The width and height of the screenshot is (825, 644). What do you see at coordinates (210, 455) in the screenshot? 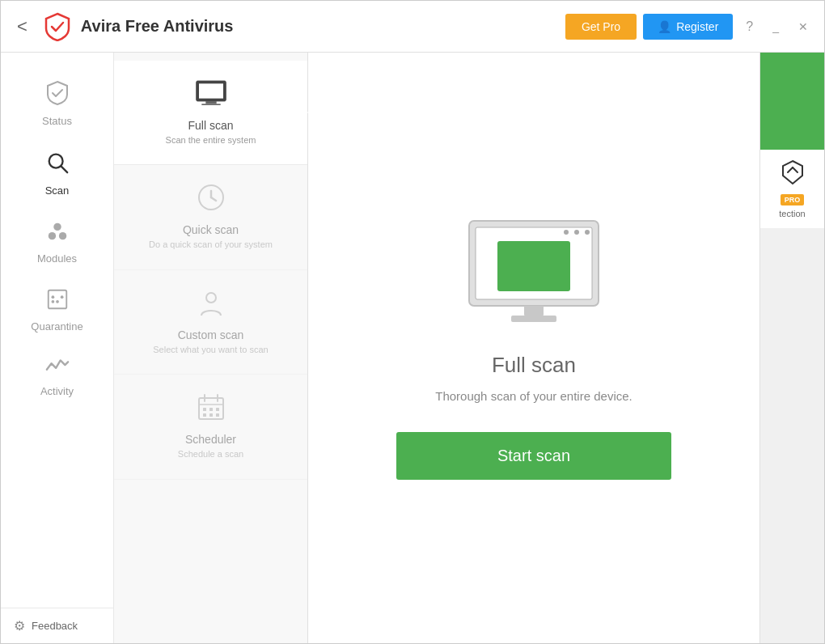
I see `scheduler-desc: Schedule a scan` at bounding box center [210, 455].